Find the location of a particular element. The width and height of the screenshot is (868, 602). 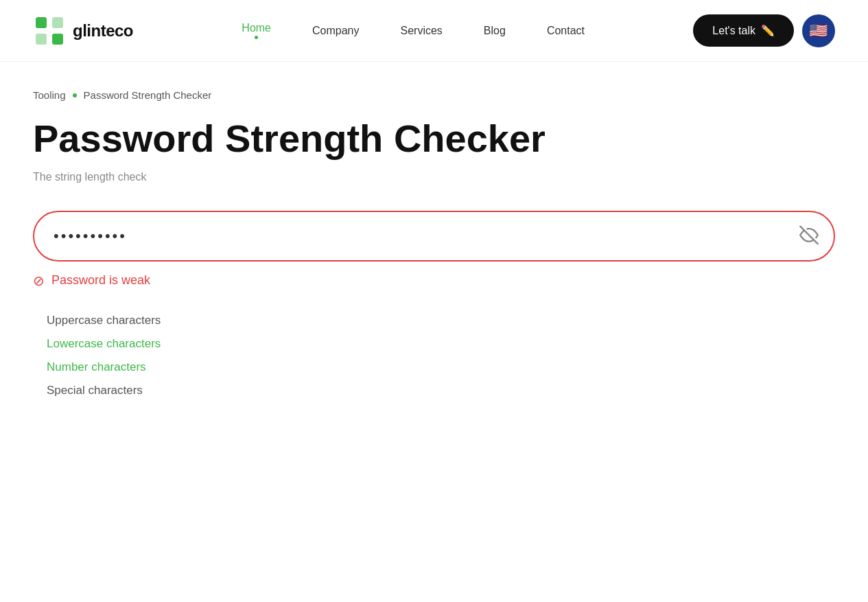

password-toggle-button is located at coordinates (809, 236).